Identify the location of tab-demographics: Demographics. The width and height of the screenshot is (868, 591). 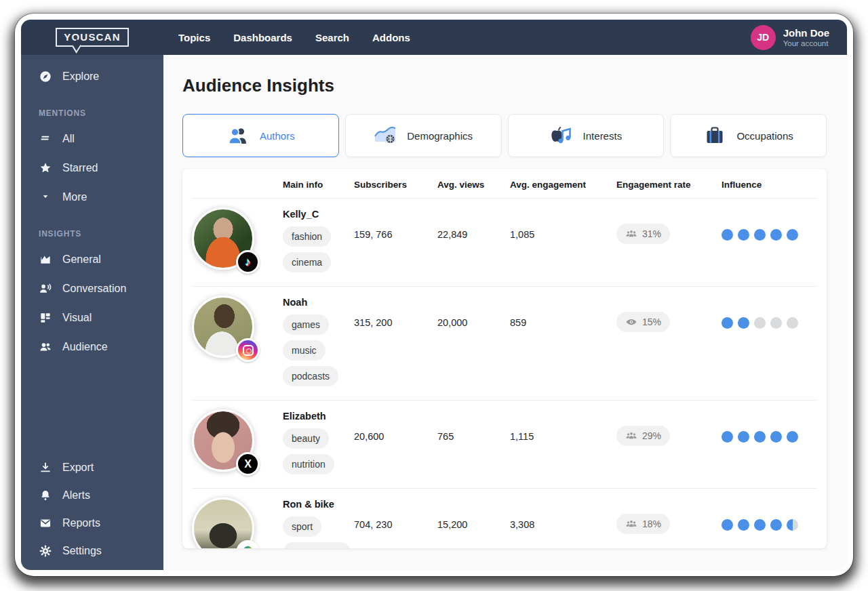
(423, 136).